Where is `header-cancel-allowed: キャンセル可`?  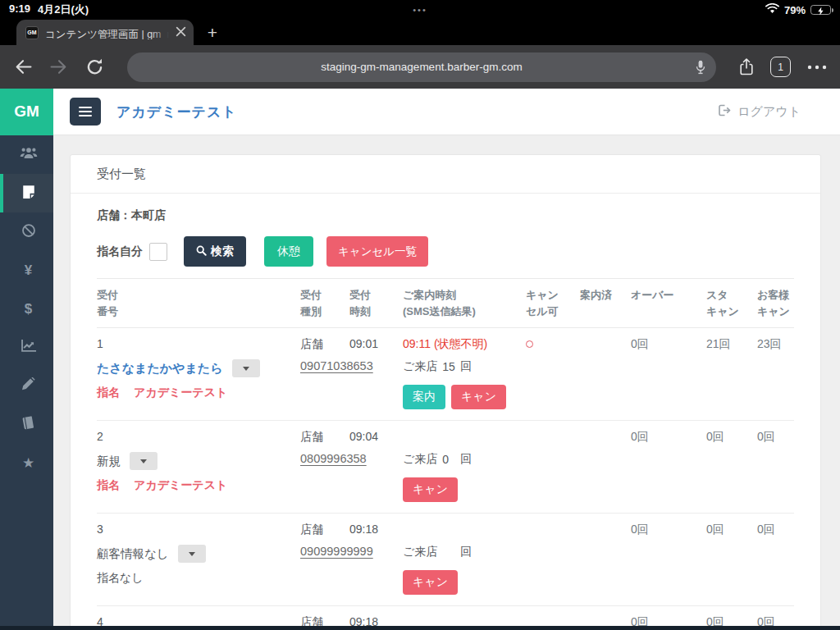
header-cancel-allowed: キャンセル可 is located at coordinates (553, 304).